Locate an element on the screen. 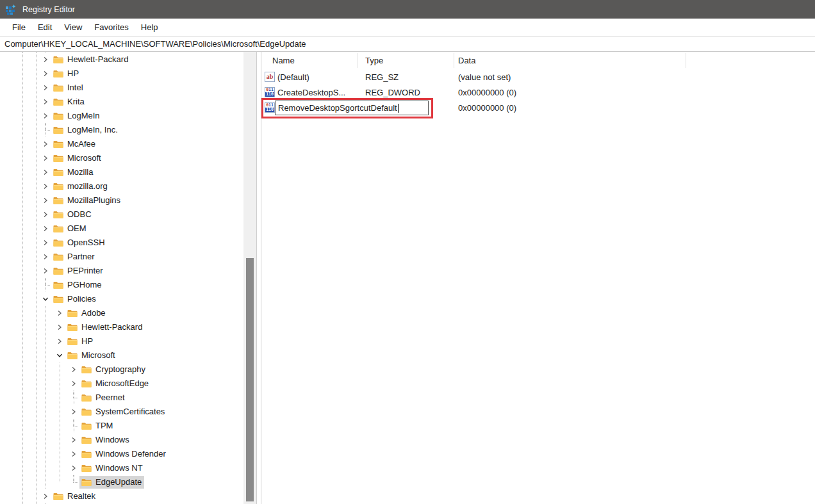 This screenshot has height=504, width=815. column-header-name: Name is located at coordinates (309, 60).